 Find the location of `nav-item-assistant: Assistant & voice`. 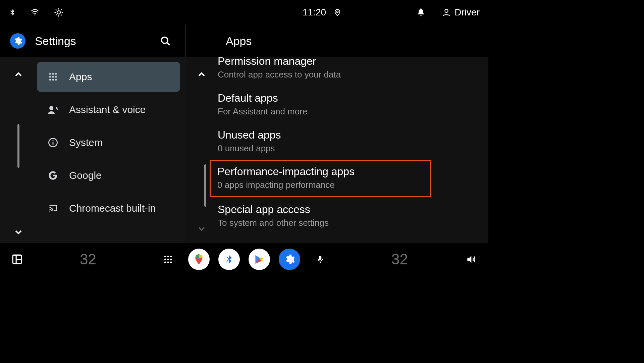

nav-item-assistant: Assistant & voice is located at coordinates (109, 110).